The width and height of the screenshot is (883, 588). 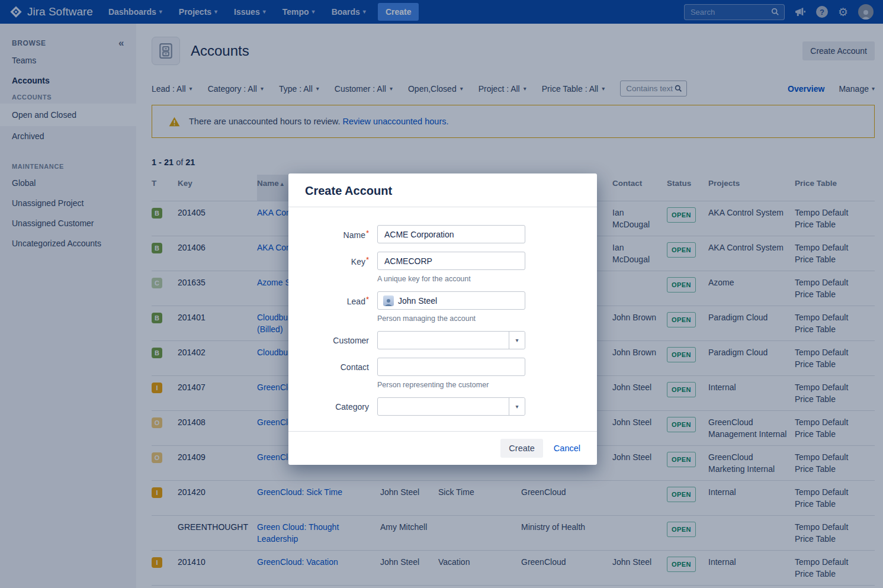 What do you see at coordinates (487, 279) in the screenshot?
I see `key-help-text: A unique key for the account` at bounding box center [487, 279].